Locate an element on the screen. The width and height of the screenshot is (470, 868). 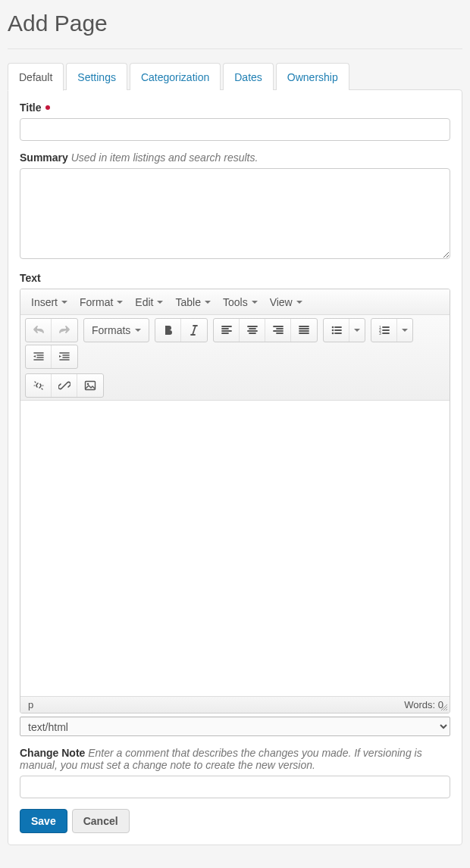
menu-tools-label: Tools is located at coordinates (235, 302).